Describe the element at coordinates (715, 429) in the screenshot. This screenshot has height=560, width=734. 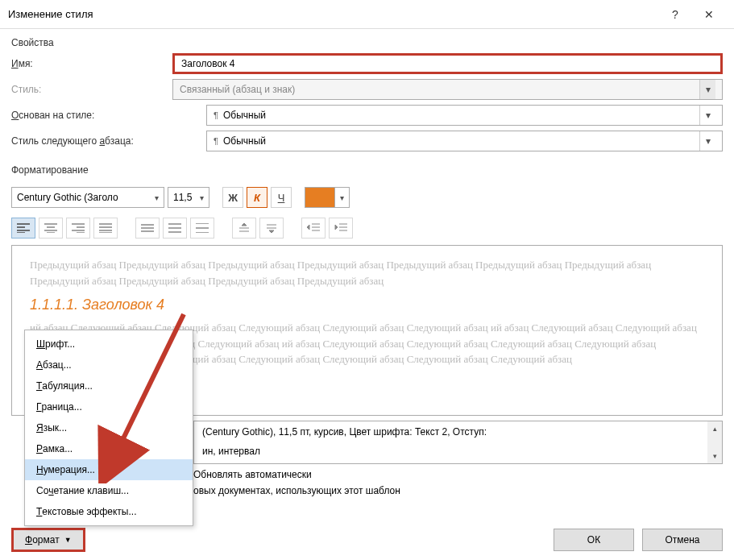
I see `scroll-up-icon: ▴` at that location.